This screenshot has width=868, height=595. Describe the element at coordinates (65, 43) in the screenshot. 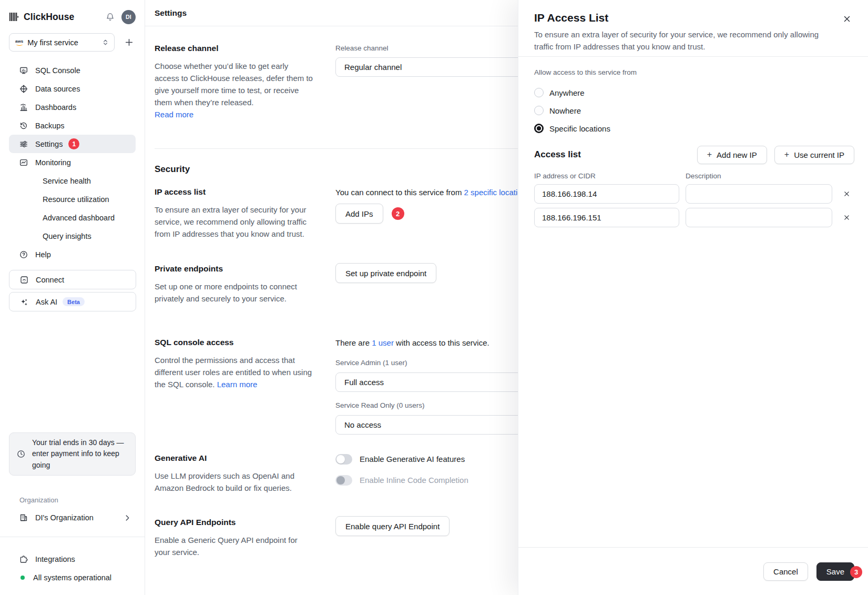

I see `service-name: My first service` at that location.